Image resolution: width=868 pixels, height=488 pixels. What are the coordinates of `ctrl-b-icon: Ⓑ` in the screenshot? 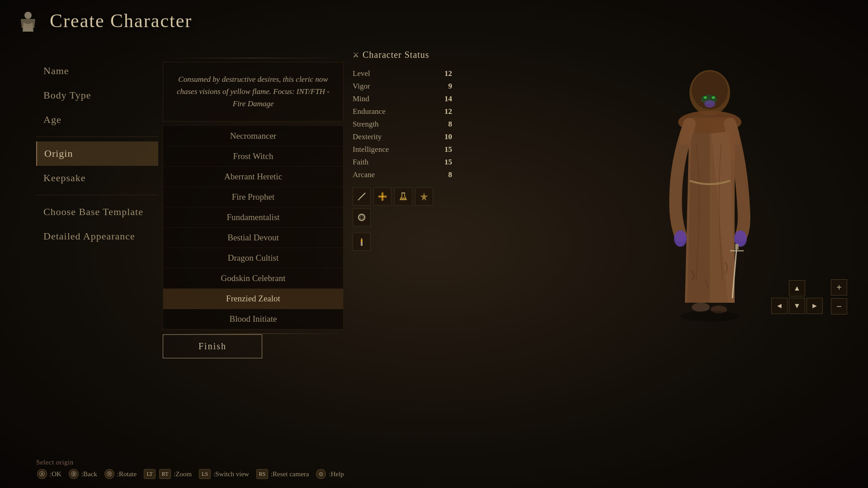 It's located at (74, 474).